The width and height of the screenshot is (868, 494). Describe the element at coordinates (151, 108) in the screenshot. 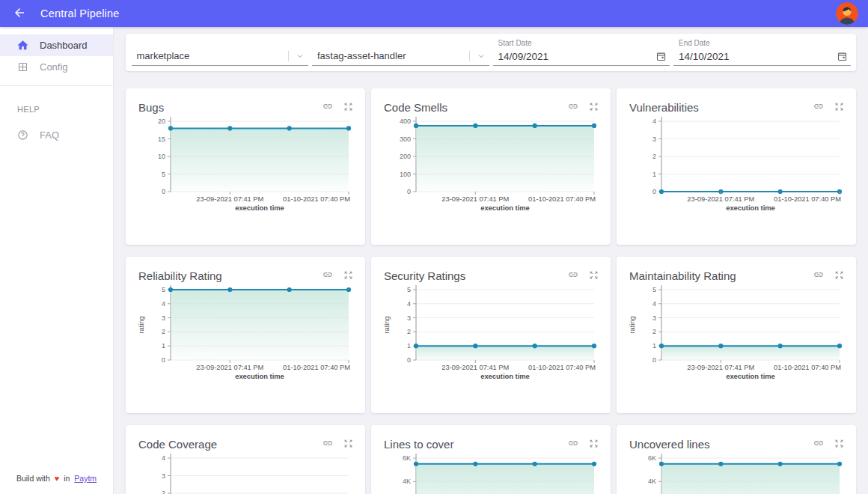

I see `chart-title: Bugs` at that location.